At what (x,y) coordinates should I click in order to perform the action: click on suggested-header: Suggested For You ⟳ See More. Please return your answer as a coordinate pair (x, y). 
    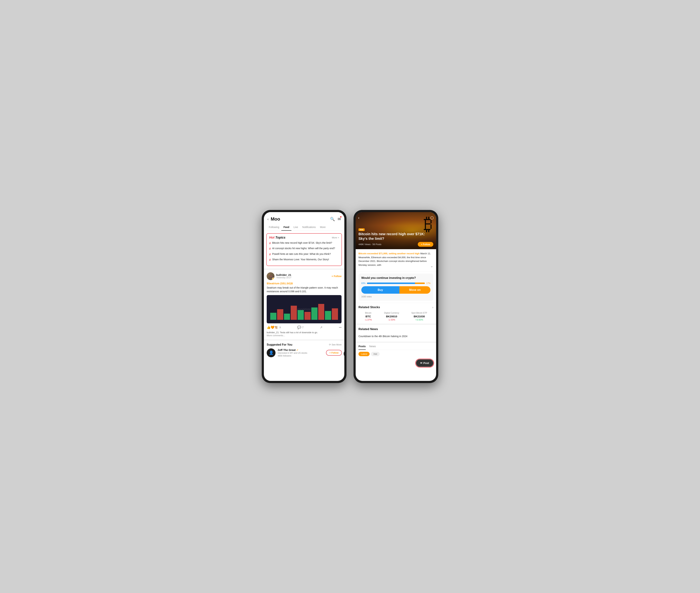
    Looking at the image, I should click on (304, 345).